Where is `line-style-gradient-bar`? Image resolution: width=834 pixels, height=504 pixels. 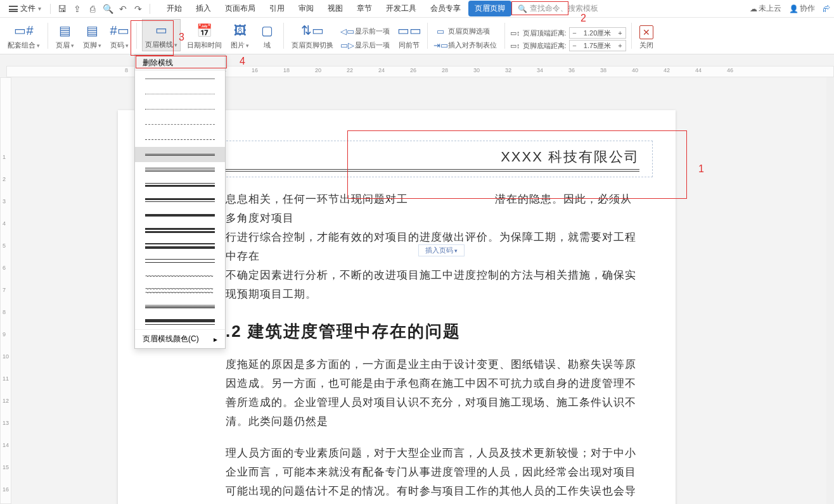
line-style-gradient-bar is located at coordinates (180, 306).